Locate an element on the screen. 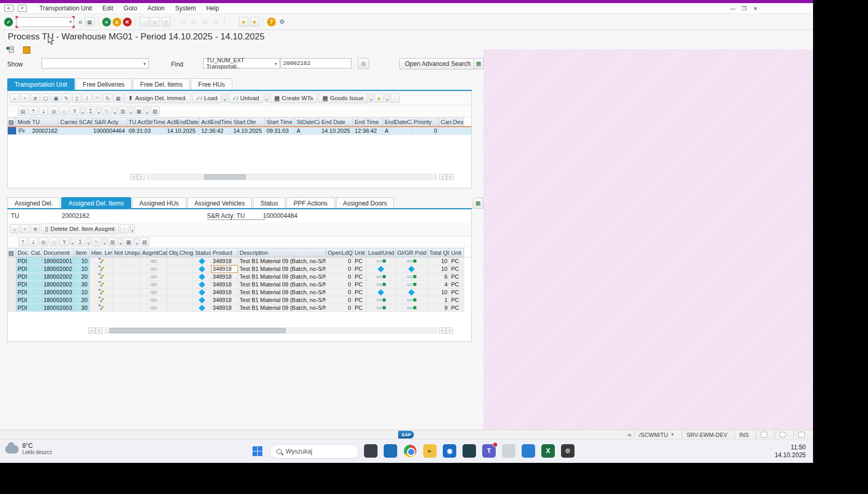  menu-item-system: System is located at coordinates (186, 8).